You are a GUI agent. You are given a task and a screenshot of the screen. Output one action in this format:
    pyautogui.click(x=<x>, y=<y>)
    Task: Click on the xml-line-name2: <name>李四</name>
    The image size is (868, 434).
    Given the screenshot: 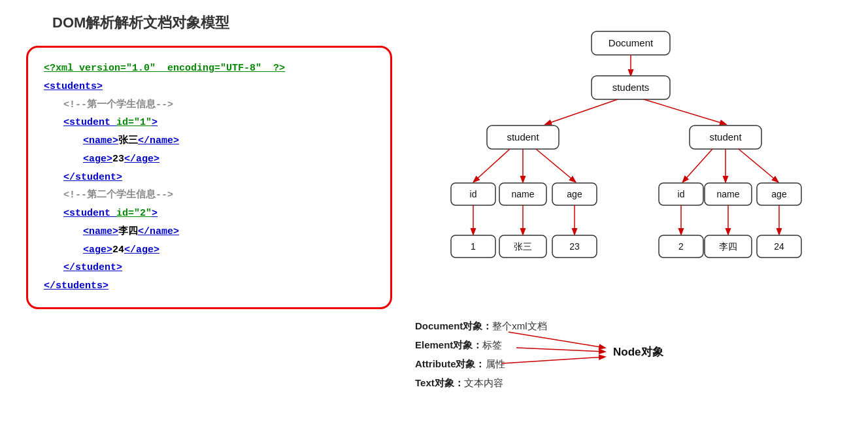 What is the action you would take?
    pyautogui.click(x=209, y=232)
    